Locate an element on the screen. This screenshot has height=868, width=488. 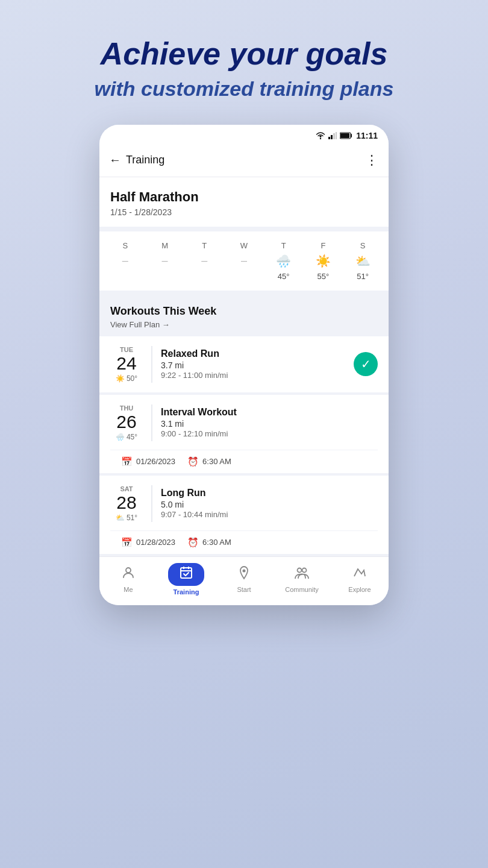
workout-card-thu: THU 26 🌧️ 45° Interval Workout 3.1 mi 9:… is located at coordinates (244, 434).